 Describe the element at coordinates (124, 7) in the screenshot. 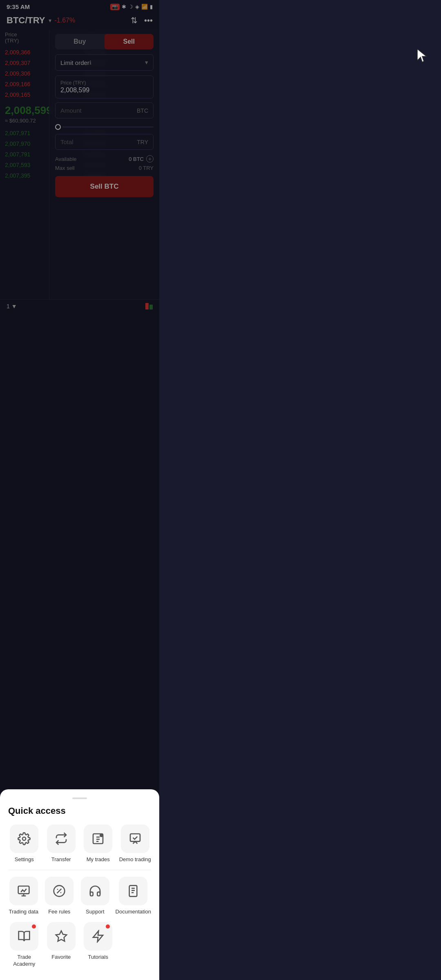

I see `bluetooth-icon: ✱` at that location.